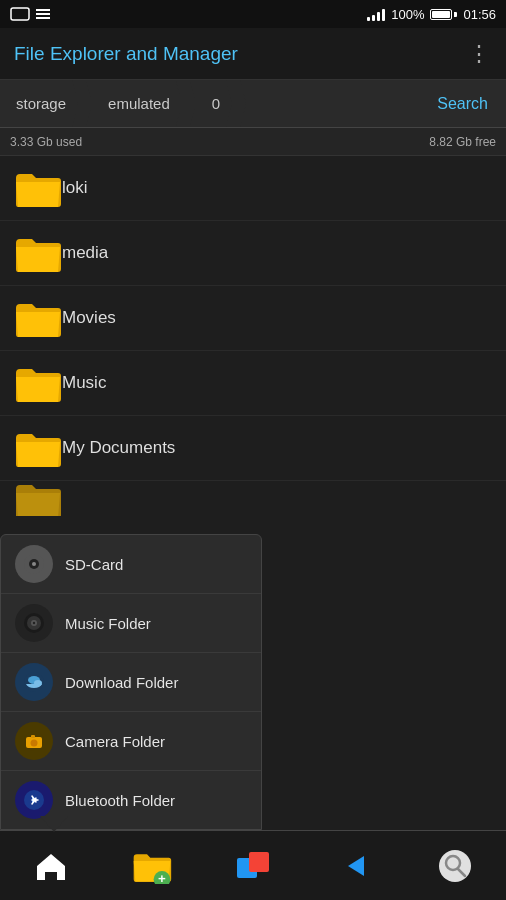 The height and width of the screenshot is (900, 506). What do you see at coordinates (354, 866) in the screenshot?
I see `back-icon` at bounding box center [354, 866].